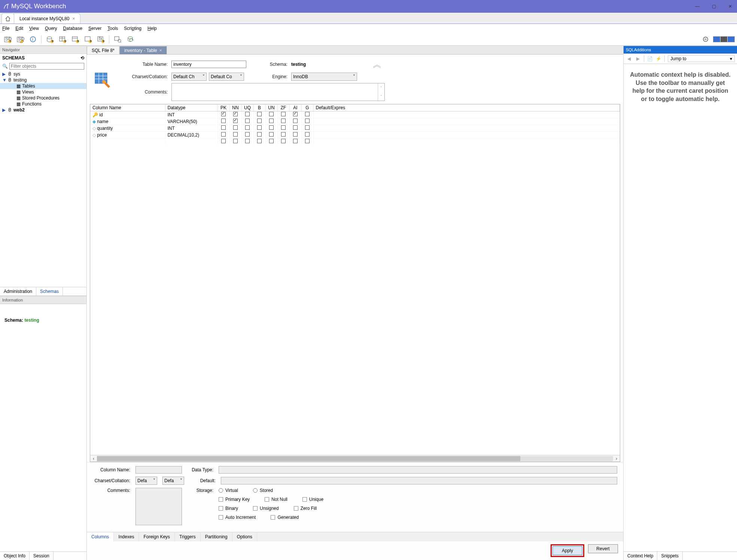  I want to click on chk-primary-key: Primary Key, so click(234, 499).